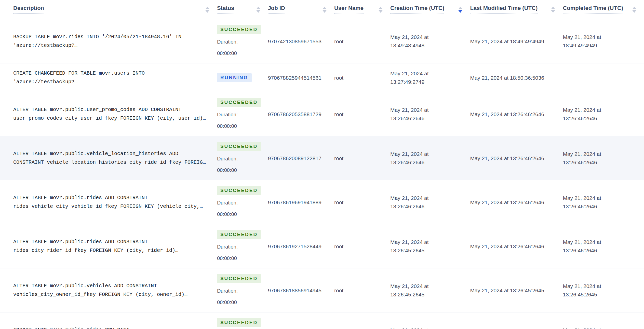 The width and height of the screenshot is (644, 329). I want to click on job-id: 970742130859671553, so click(301, 41).